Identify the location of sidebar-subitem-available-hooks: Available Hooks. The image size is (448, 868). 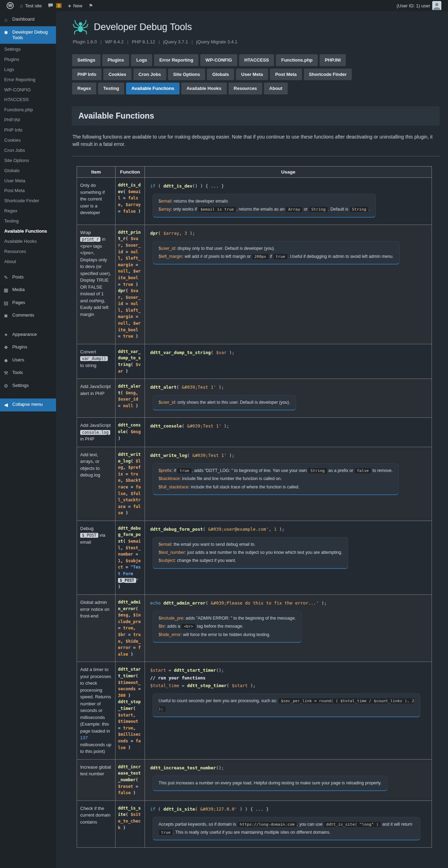
(28, 241).